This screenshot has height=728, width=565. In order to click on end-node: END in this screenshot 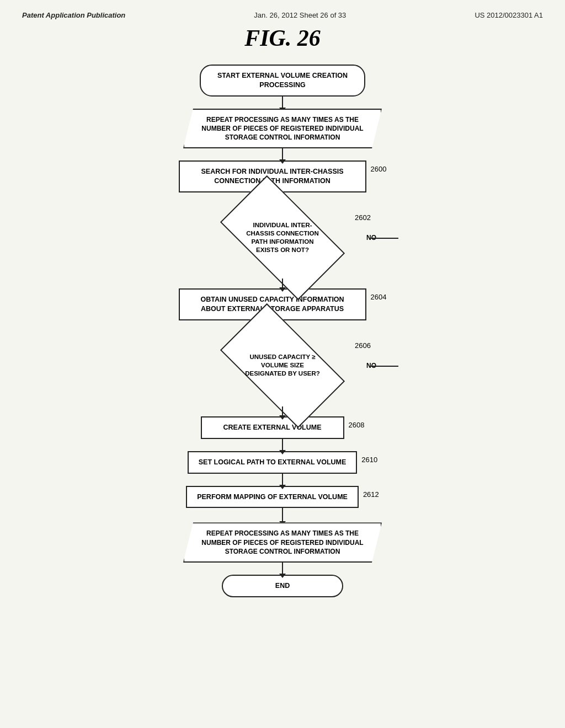, I will do `click(282, 586)`.